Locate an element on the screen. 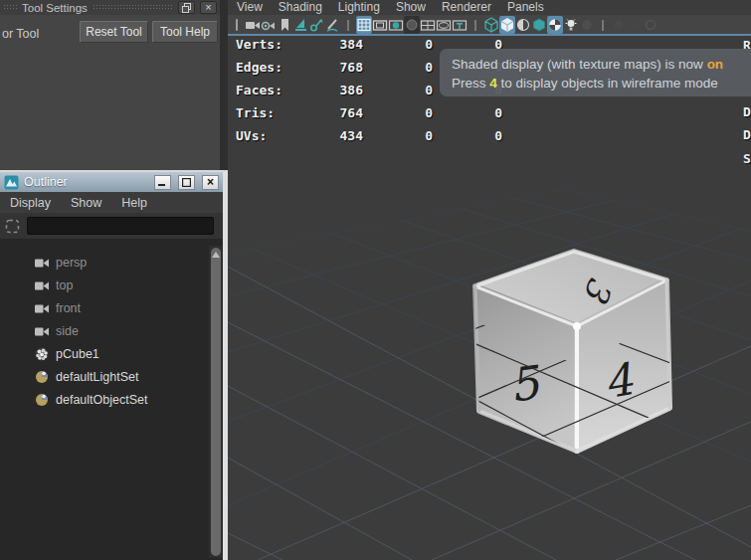 This screenshot has width=751, height=560. reset-tool-button: Reset Tool is located at coordinates (113, 32).